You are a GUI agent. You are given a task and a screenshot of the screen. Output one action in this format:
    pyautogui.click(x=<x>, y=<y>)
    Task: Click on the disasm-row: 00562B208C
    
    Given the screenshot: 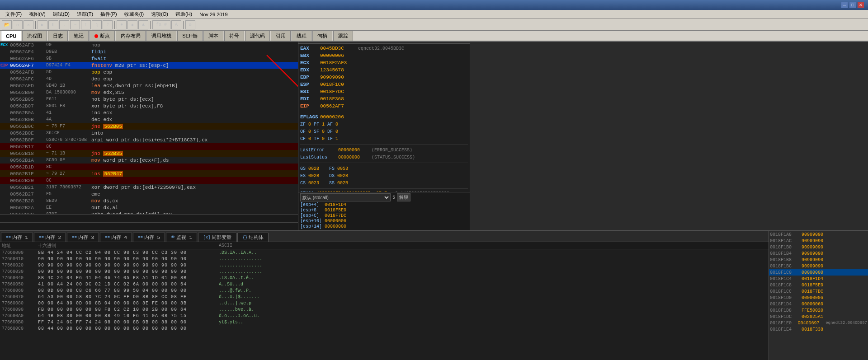 What is the action you would take?
    pyautogui.click(x=149, y=181)
    